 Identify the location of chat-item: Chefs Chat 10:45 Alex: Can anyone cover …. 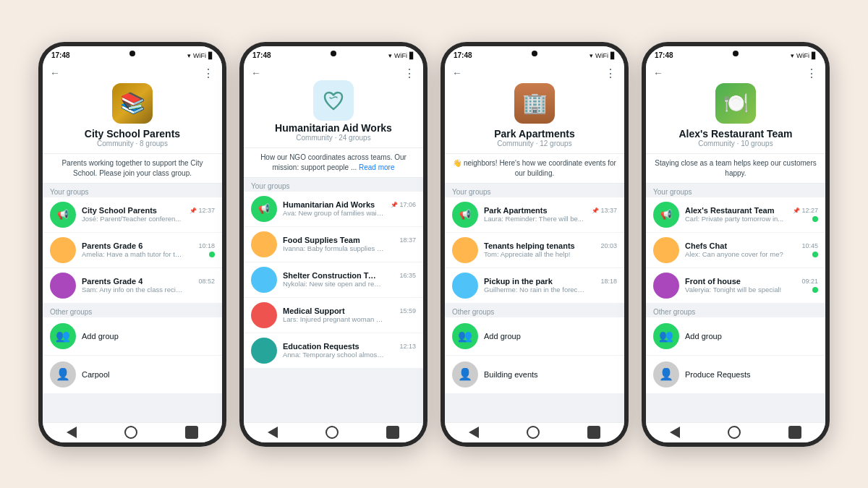
(736, 250).